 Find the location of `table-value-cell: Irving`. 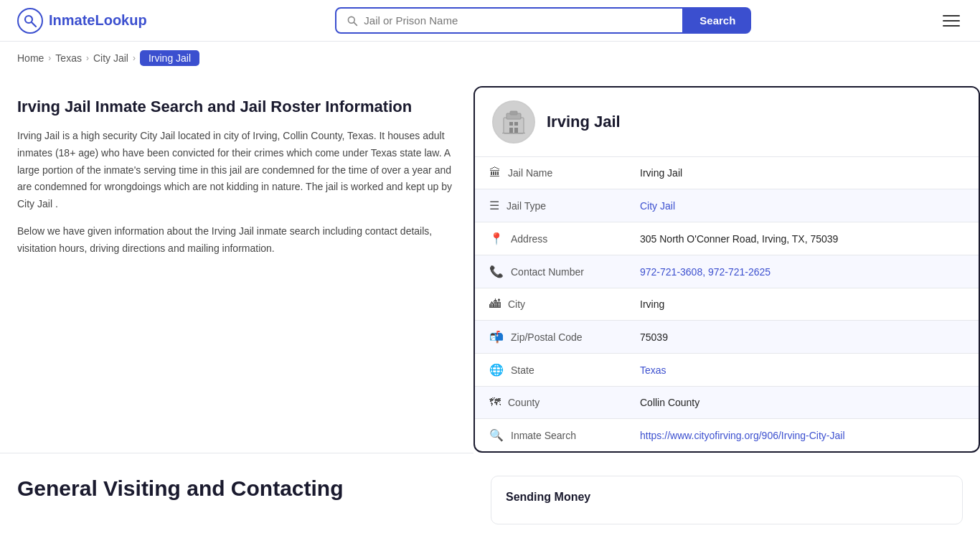

table-value-cell: Irving is located at coordinates (802, 304).